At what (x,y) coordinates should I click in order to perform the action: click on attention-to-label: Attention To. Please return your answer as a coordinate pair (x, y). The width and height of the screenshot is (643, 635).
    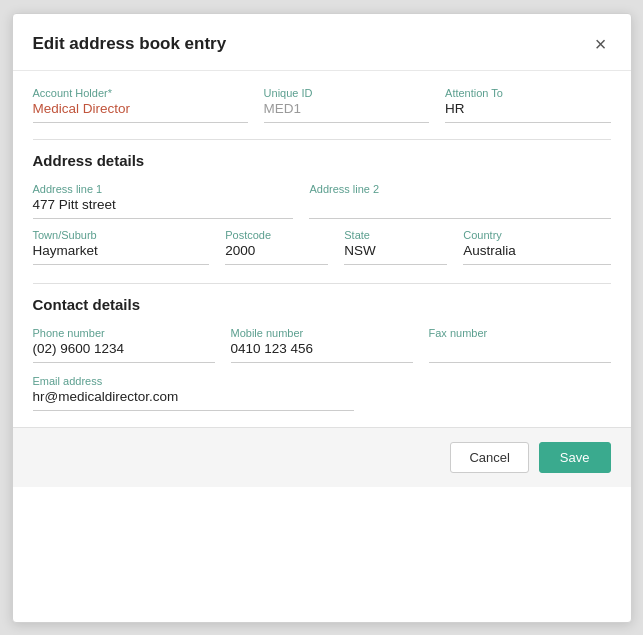
    Looking at the image, I should click on (528, 93).